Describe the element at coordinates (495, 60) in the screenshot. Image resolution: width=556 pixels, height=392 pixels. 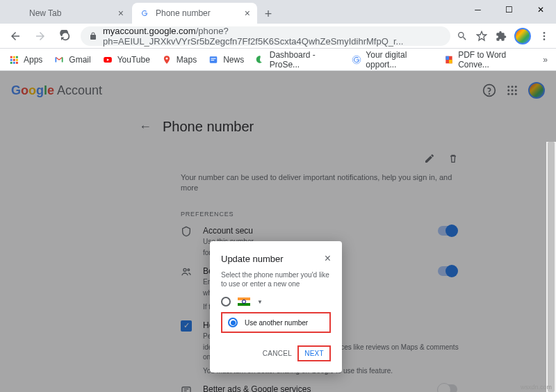
I see `bookmark-label: PDF to Word Conve...` at that location.